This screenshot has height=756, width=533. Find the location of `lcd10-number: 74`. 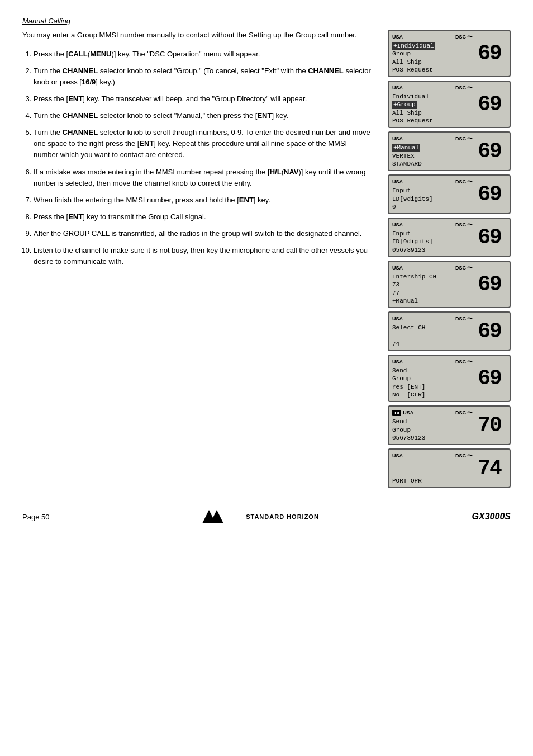

lcd10-number: 74 is located at coordinates (489, 469).